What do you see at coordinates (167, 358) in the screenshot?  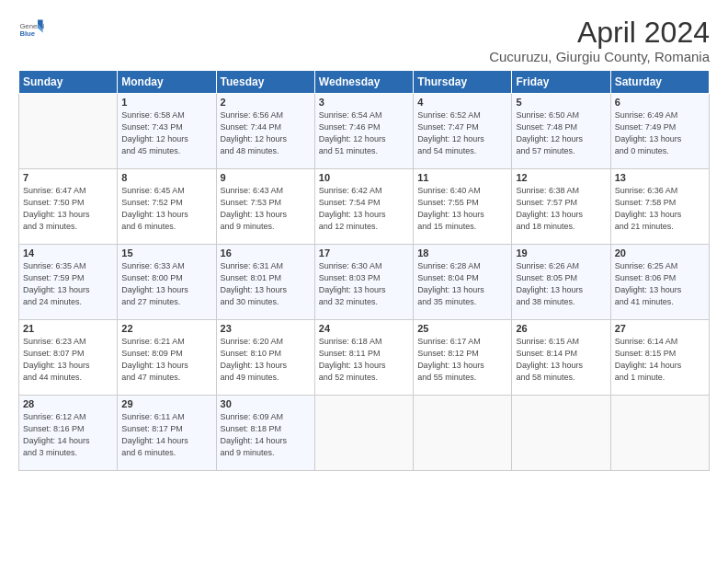 I see `day-cell: 22Sunrise: 6:21 AM Sunset: 8:09 PM Dayli…` at bounding box center [167, 358].